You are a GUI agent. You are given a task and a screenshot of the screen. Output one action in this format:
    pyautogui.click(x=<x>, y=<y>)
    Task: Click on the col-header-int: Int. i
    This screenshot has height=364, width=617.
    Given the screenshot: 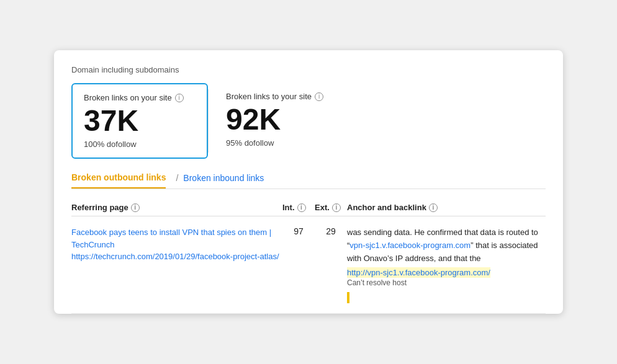 What is the action you would take?
    pyautogui.click(x=299, y=207)
    